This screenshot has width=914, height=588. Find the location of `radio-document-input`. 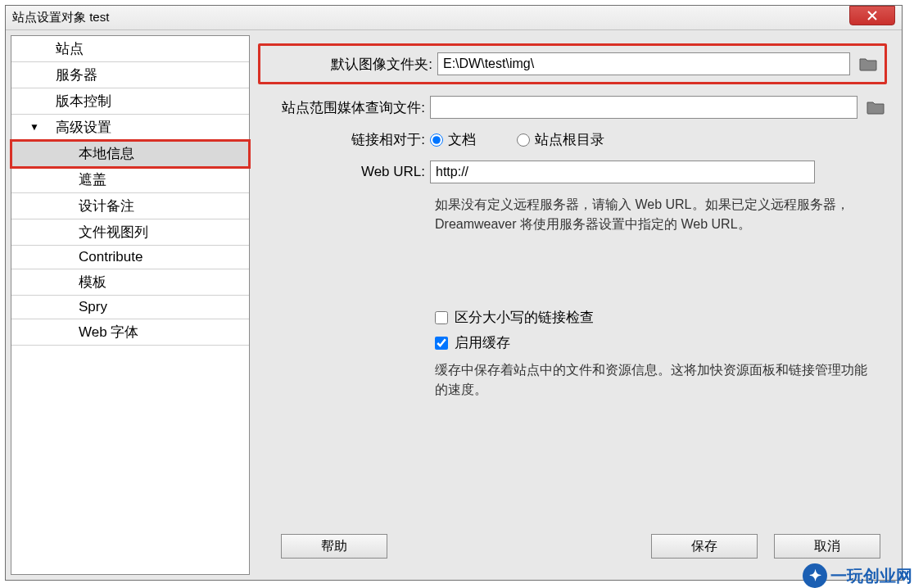

radio-document-input is located at coordinates (437, 140).